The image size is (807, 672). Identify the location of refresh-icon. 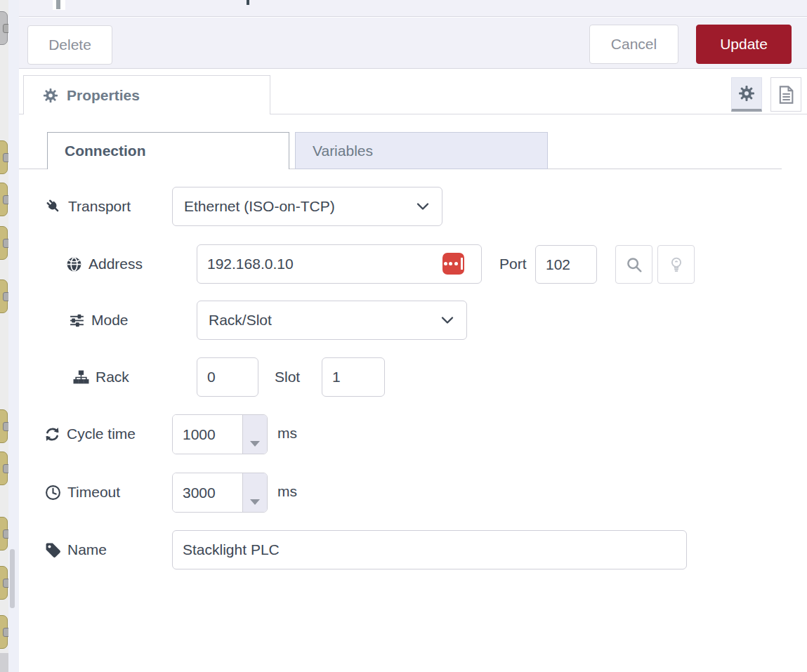
(52, 434).